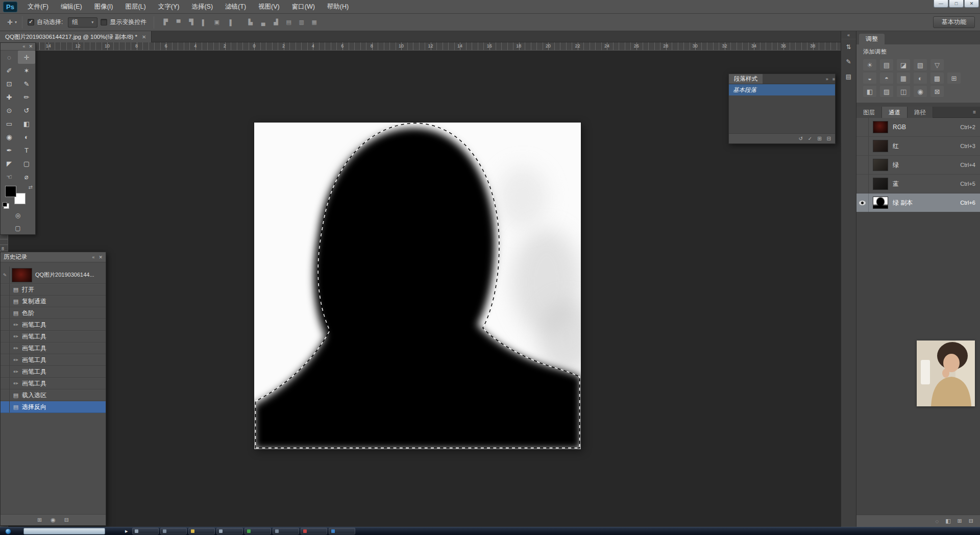 Image resolution: width=980 pixels, height=535 pixels. What do you see at coordinates (869, 112) in the screenshot?
I see `panel-tab: 图层` at bounding box center [869, 112].